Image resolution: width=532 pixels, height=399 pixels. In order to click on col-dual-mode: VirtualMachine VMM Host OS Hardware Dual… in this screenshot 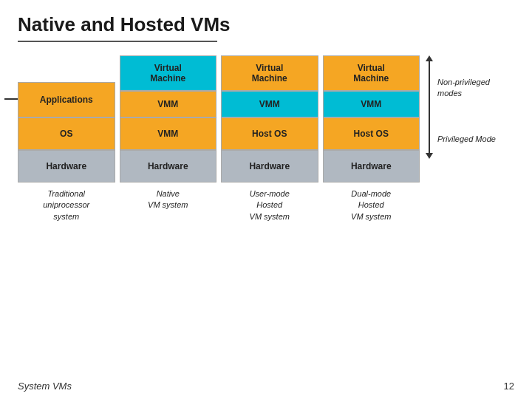, I will do `click(372, 139)`.